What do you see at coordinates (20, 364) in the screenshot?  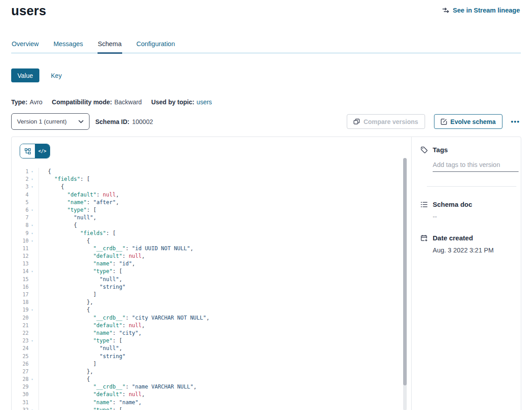 I see `line-number: 26` at bounding box center [20, 364].